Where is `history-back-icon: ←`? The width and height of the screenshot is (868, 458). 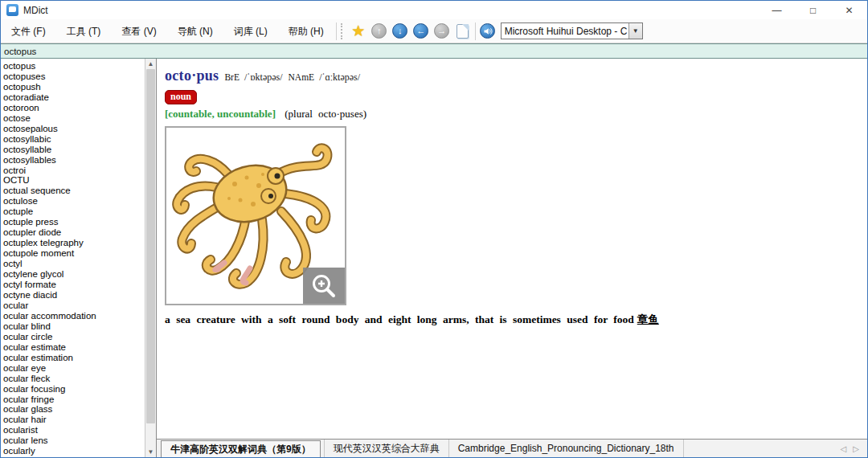 history-back-icon: ← is located at coordinates (421, 31).